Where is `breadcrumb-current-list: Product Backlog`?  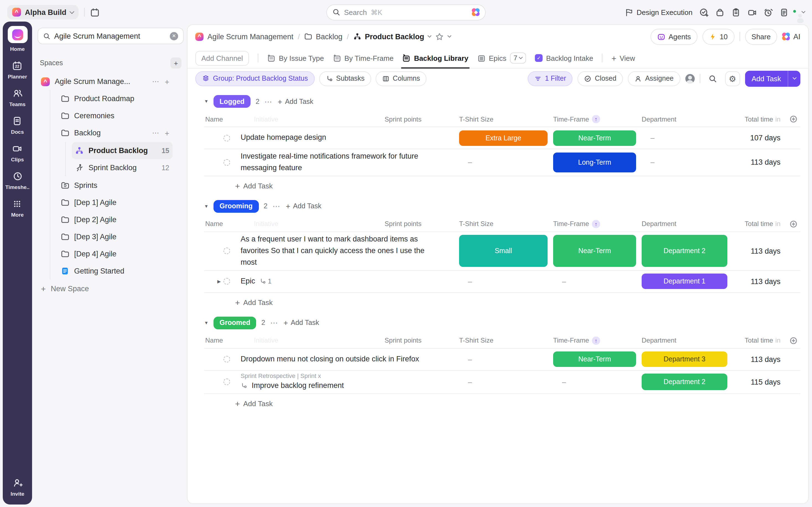 breadcrumb-current-list: Product Backlog is located at coordinates (392, 36).